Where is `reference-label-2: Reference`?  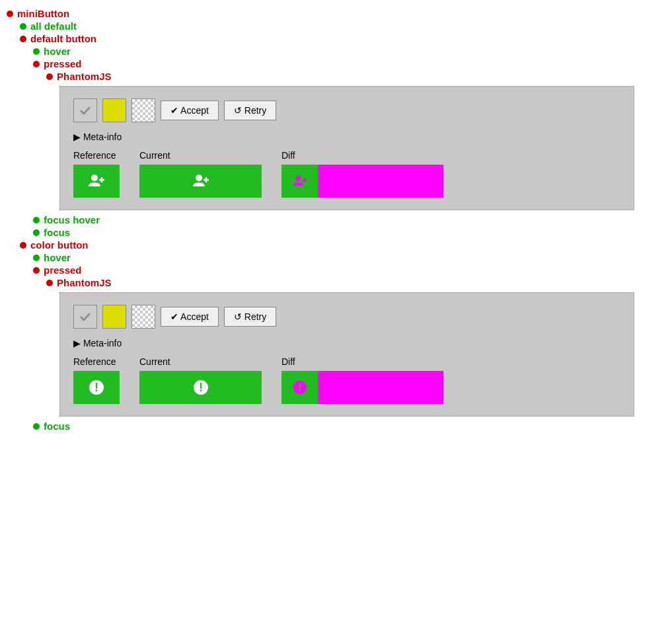
reference-label-2: Reference is located at coordinates (96, 362).